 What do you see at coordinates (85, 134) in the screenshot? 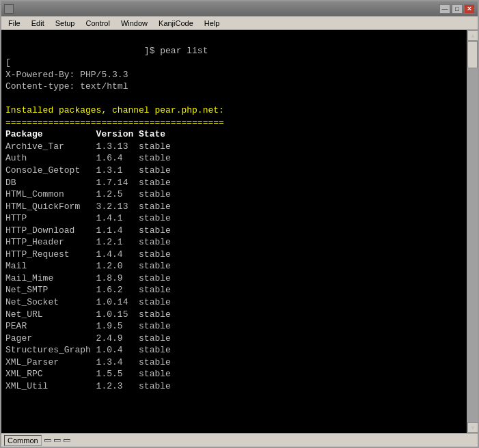
I see `column-headers: Package Version State` at bounding box center [85, 134].